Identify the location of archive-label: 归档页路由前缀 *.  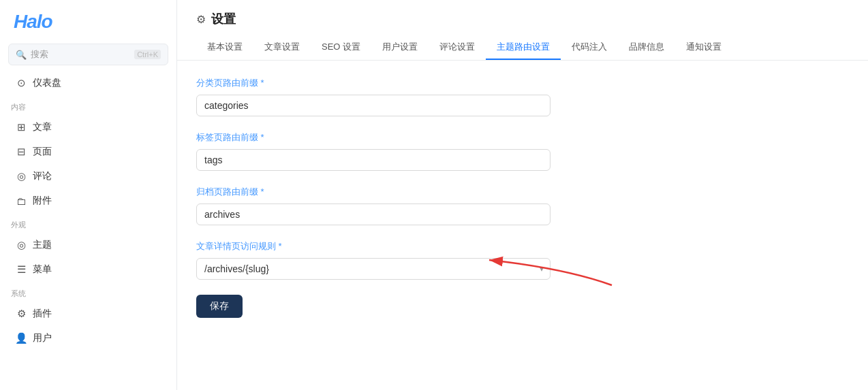
(523, 192).